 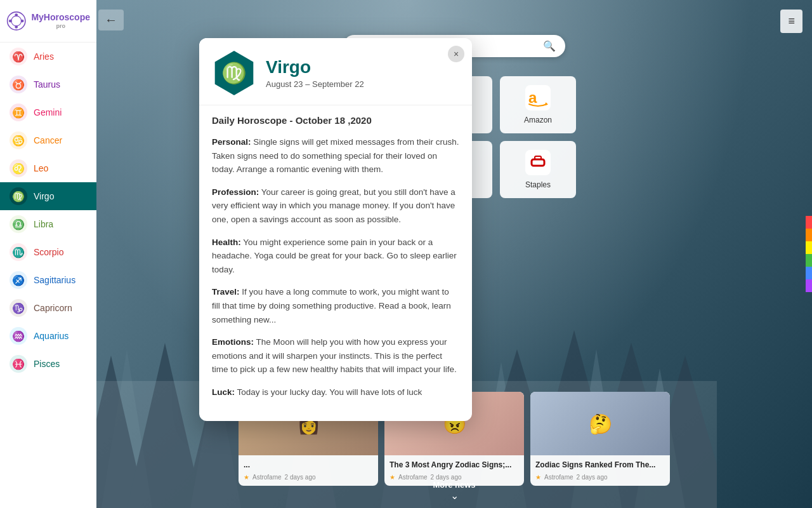 What do you see at coordinates (48, 84) in the screenshot?
I see `sidebar-item-taurus: ♉ Taurus` at bounding box center [48, 84].